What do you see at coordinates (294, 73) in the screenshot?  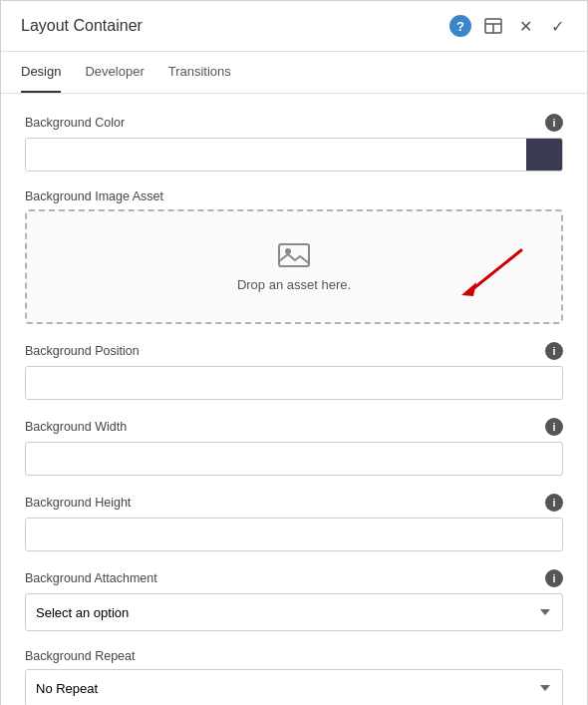 I see `tabs: Design Developer Transitions` at bounding box center [294, 73].